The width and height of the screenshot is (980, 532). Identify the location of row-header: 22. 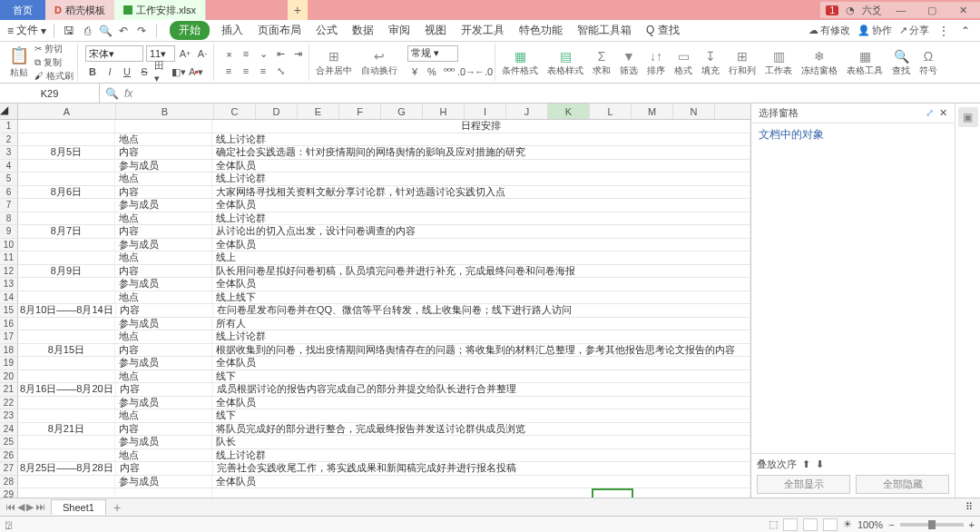
(9, 403).